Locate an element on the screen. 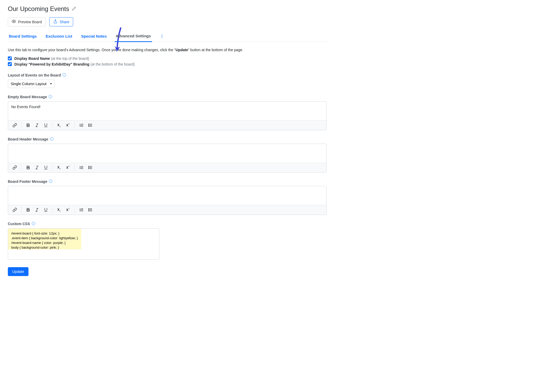 This screenshot has height=392, width=535. custom-css-label: Custom CSS is located at coordinates (19, 224).